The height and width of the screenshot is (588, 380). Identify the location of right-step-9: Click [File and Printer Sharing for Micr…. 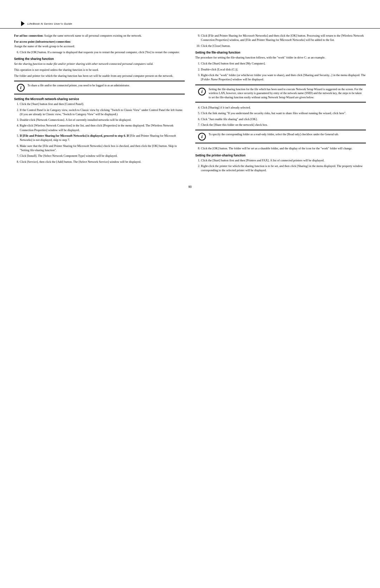
(284, 38).